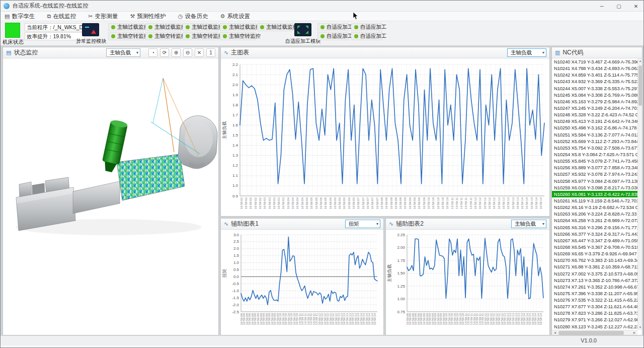 The height and width of the screenshot is (348, 644). Describe the element at coordinates (235, 16) in the screenshot. I see `menu-item-6: ⚙系统设置` at that location.